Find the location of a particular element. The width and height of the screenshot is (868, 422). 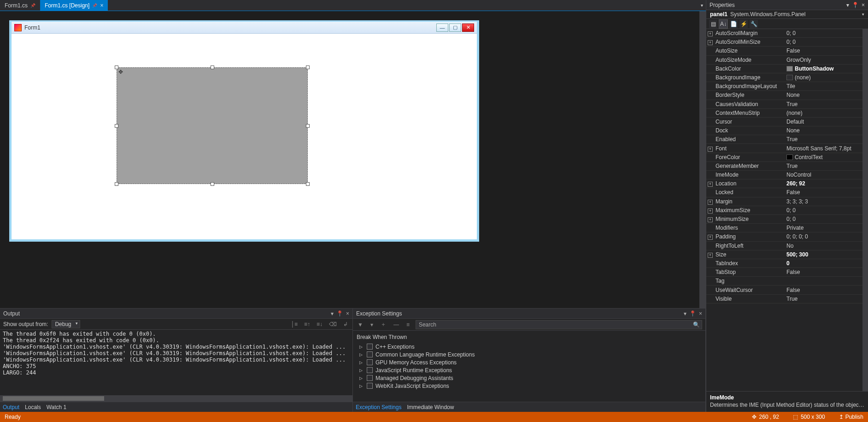

properties-vscrollbar is located at coordinates (865, 210).